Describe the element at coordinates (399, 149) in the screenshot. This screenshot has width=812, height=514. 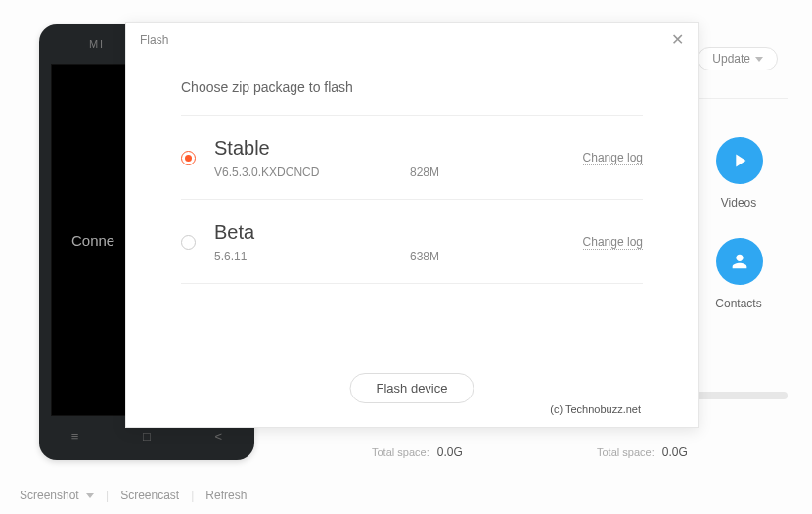
I see `option-name: Stable` at that location.